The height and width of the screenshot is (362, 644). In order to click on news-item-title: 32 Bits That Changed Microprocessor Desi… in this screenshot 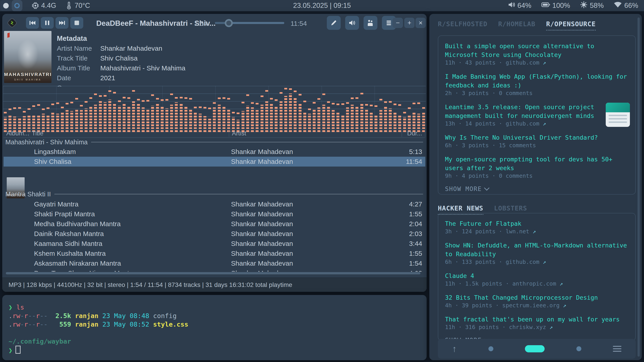, I will do `click(538, 297)`.